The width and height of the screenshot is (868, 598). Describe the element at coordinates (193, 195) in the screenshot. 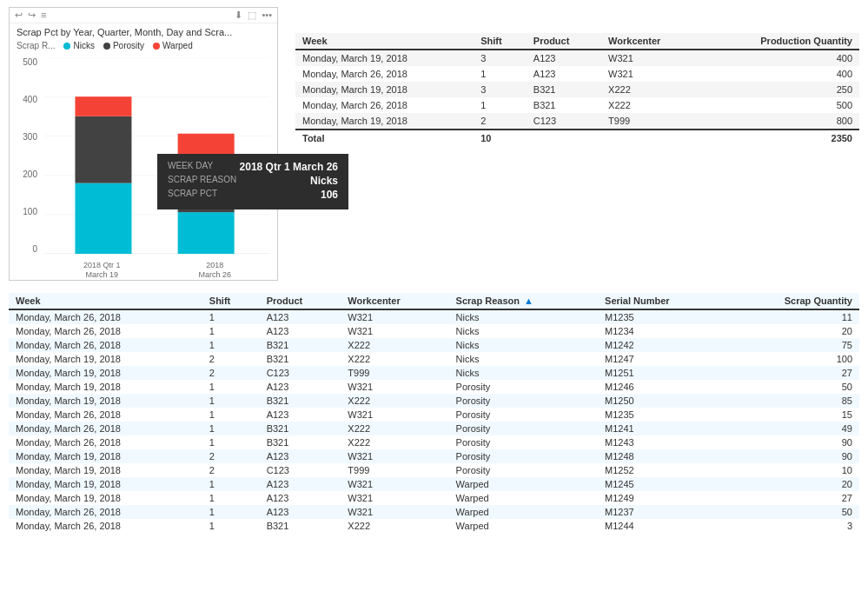

I see `tooltip-scrappct-label: SCRAP PCT` at that location.